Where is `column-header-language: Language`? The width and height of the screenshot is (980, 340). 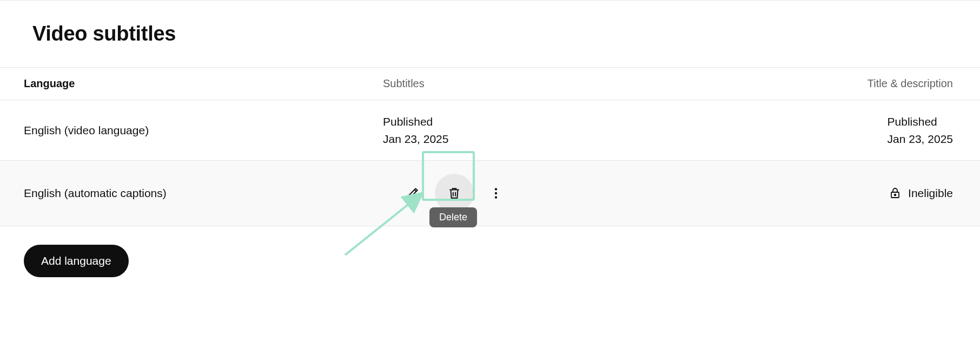 column-header-language: Language is located at coordinates (202, 83).